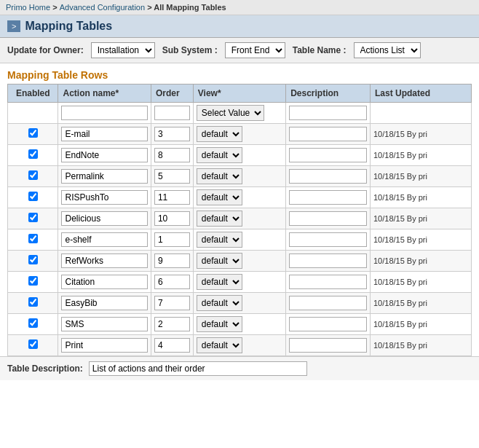 This screenshot has width=479, height=448. Describe the element at coordinates (198, 369) in the screenshot. I see `table-description-input` at that location.